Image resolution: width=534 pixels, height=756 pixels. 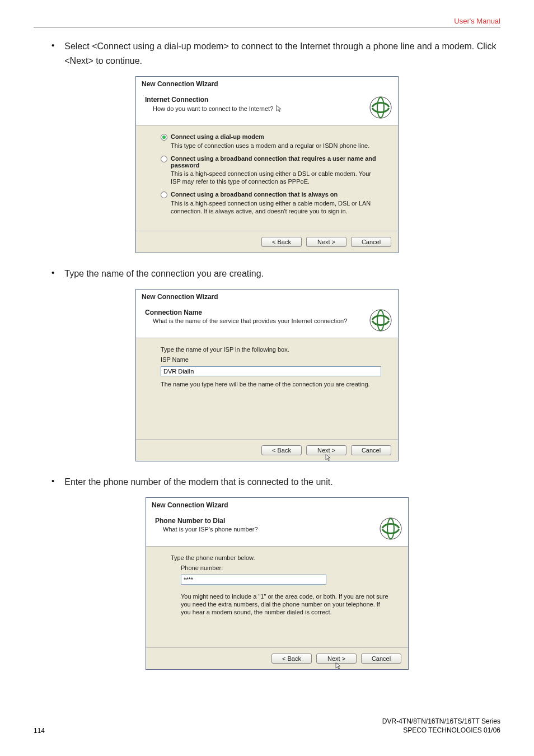 I want to click on radio-dialup-label: Connect using a dial-up modem, so click(x=217, y=137).